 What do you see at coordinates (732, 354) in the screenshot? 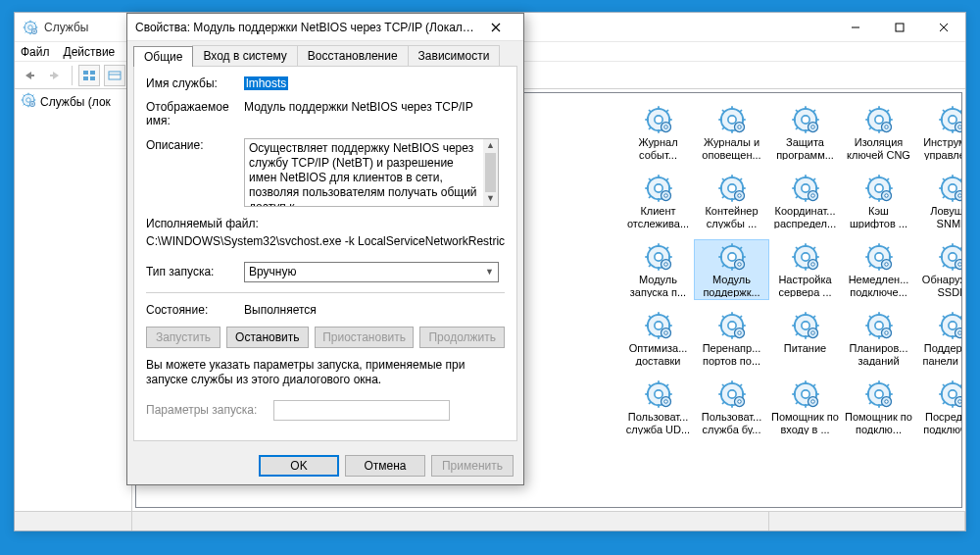
I see `service-label: Перенапр... портов по...` at bounding box center [732, 354].